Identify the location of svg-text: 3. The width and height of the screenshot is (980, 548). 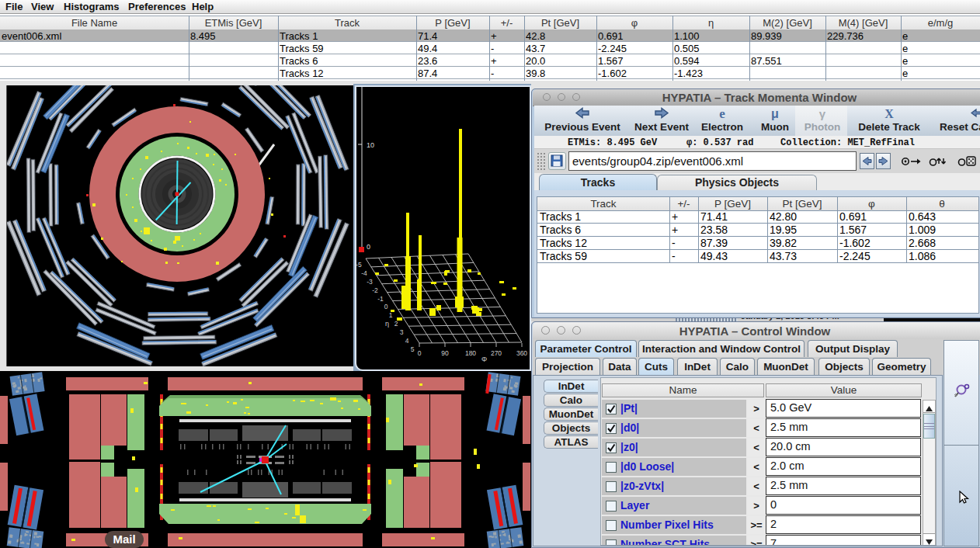
(402, 332).